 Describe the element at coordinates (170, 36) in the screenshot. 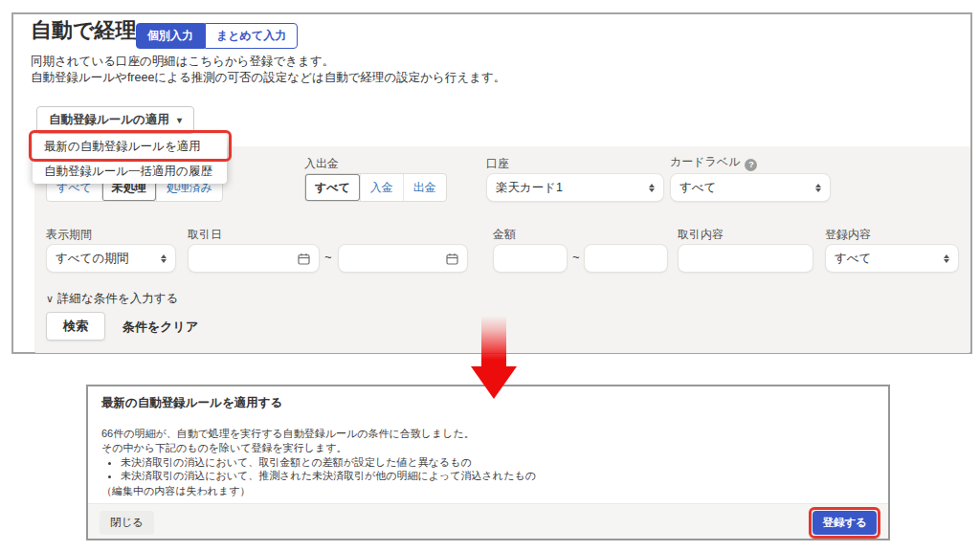

I see `tab-individual-input: 個別入力` at that location.